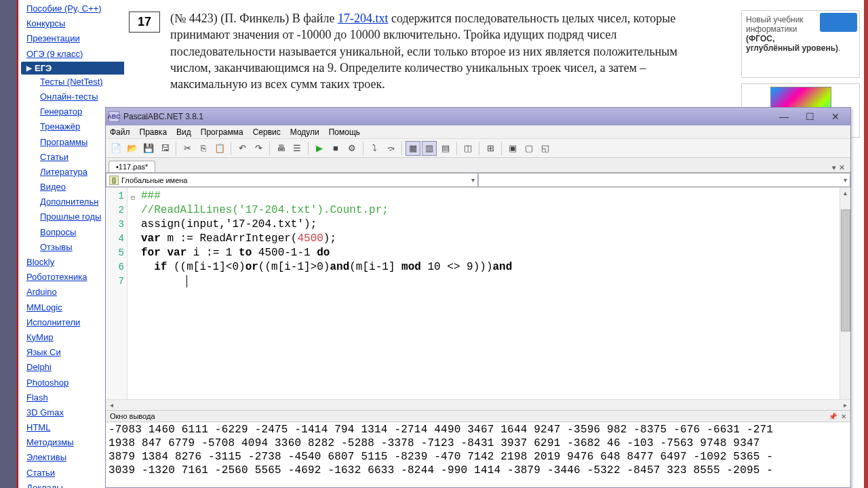  I want to click on menu-edit: Правка, so click(153, 132).